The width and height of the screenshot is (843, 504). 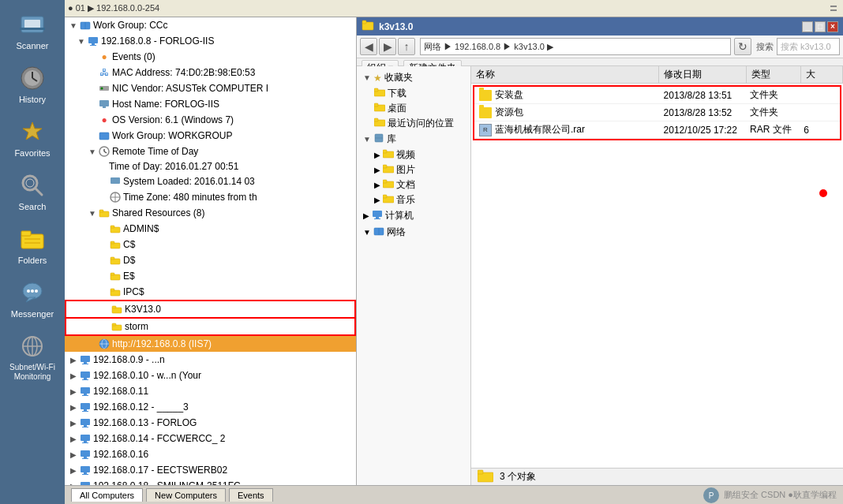 What do you see at coordinates (210, 454) in the screenshot?
I see `tree-item-16: ▶ 192.168.0.16` at bounding box center [210, 454].